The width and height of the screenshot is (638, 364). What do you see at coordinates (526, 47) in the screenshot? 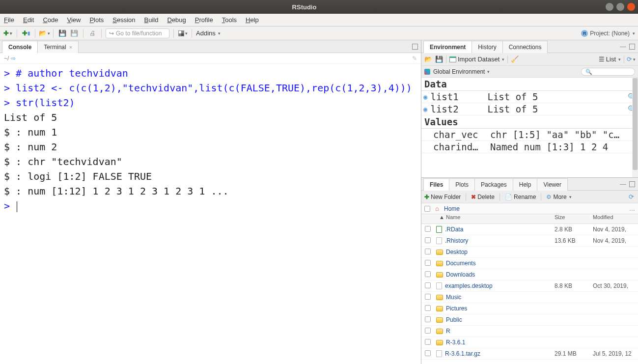
I see `tab-connections: Connections` at bounding box center [526, 47].